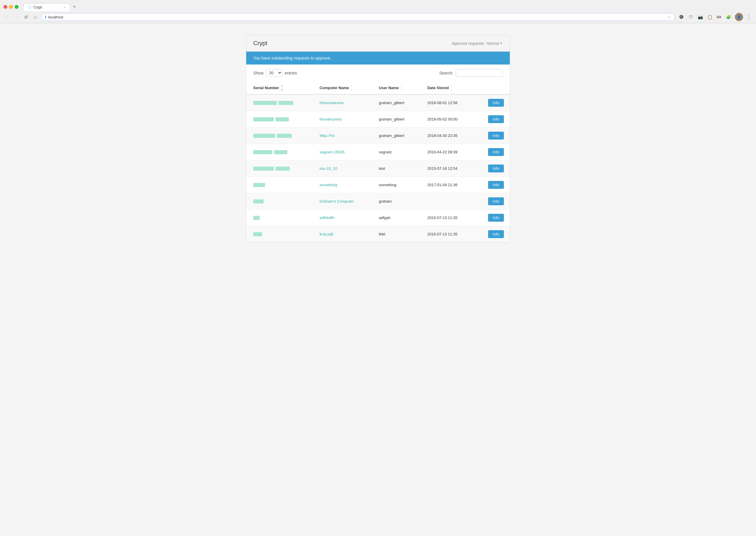  Describe the element at coordinates (327, 218) in the screenshot. I see `computer-name-link: adfhbdfh` at that location.